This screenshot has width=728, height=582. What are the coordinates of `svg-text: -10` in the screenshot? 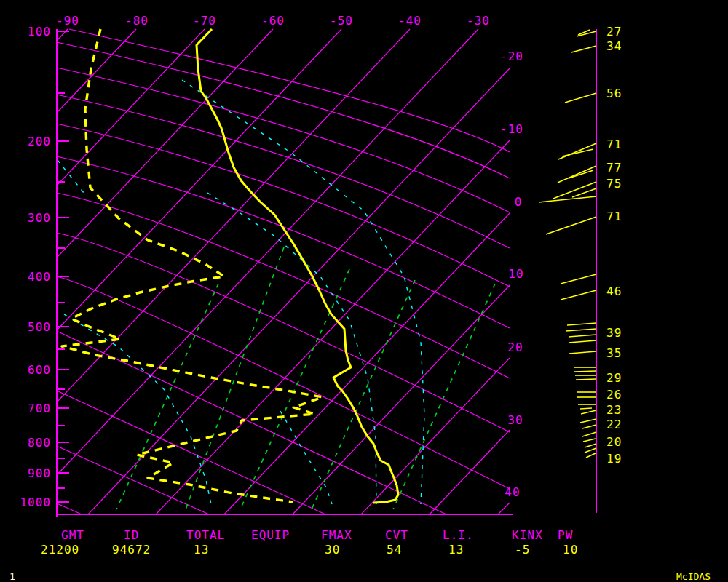 It's located at (512, 129).